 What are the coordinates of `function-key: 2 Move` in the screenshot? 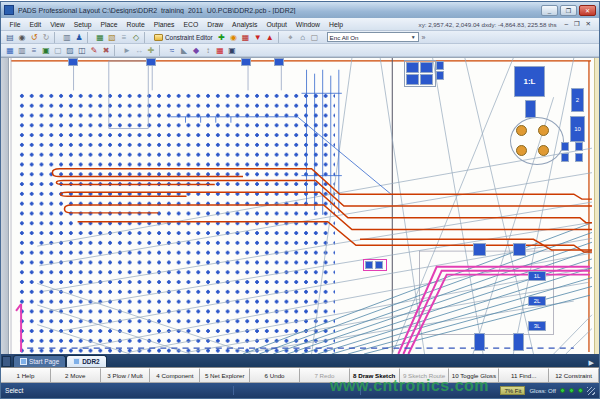 It's located at (76, 376).